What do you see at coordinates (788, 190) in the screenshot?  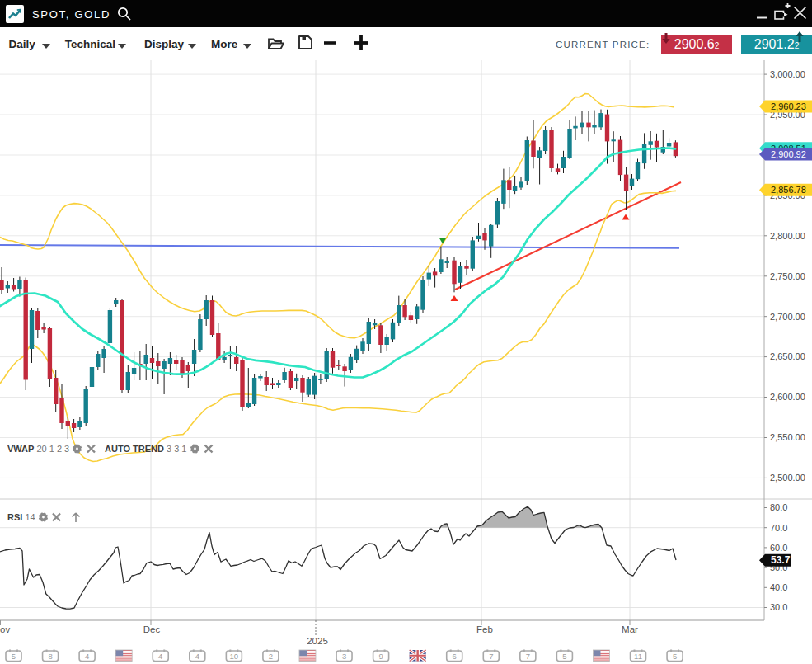 I see `svg-text: 2,856.78` at bounding box center [788, 190].